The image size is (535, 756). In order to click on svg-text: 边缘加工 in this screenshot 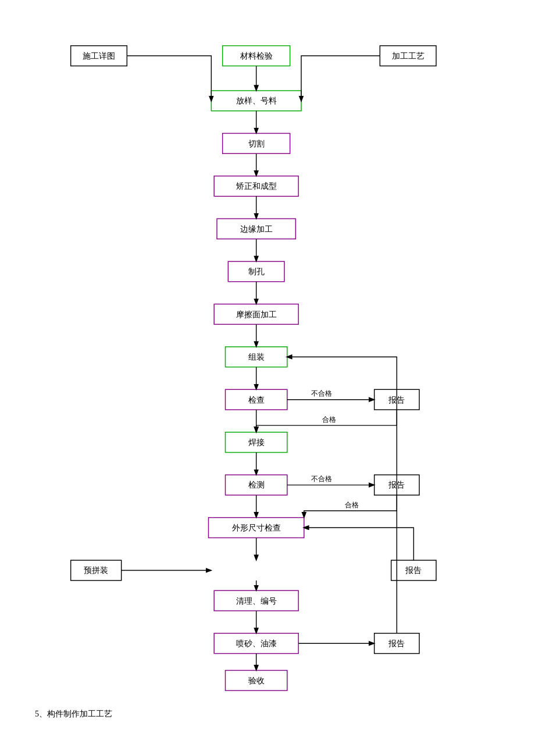, I will do `click(256, 229)`.